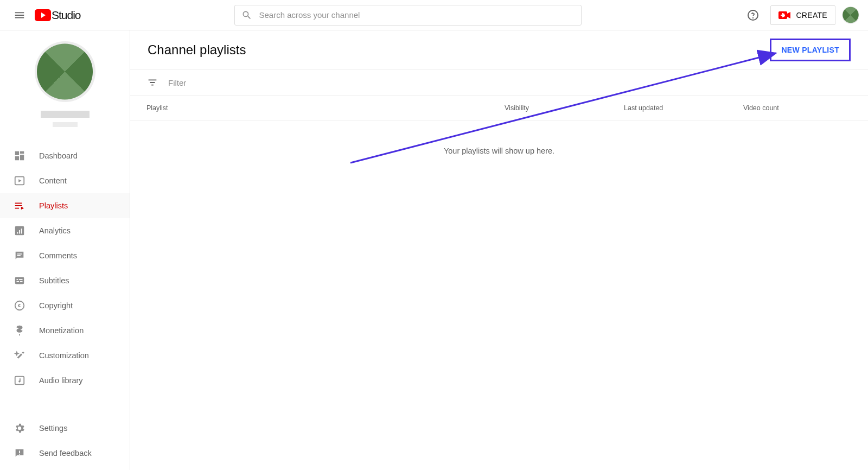 The image size is (868, 470). I want to click on feedback-icon, so click(20, 453).